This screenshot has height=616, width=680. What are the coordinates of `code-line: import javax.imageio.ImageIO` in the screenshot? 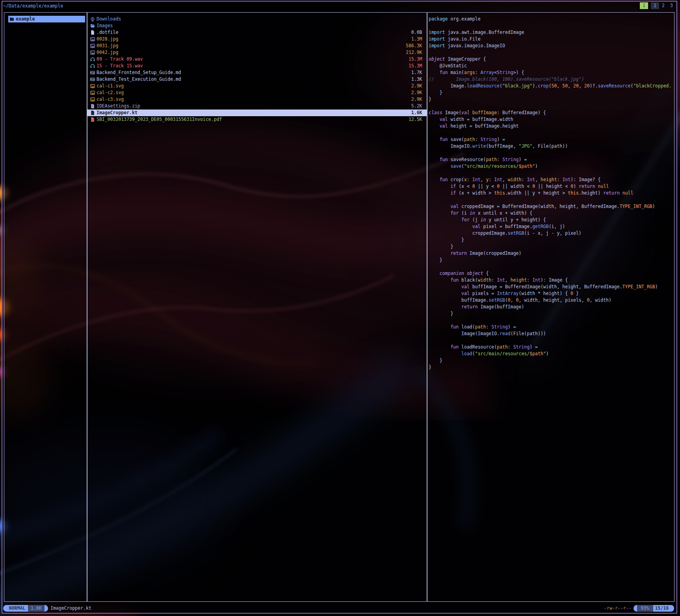 It's located at (467, 46).